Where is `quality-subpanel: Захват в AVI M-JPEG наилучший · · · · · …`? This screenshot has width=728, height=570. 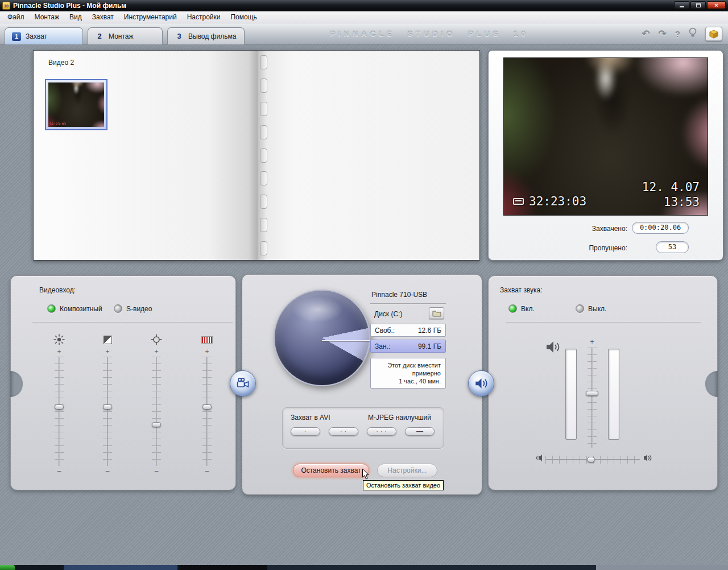 quality-subpanel: Захват в AVI M-JPEG наилучший · · · · · … is located at coordinates (363, 428).